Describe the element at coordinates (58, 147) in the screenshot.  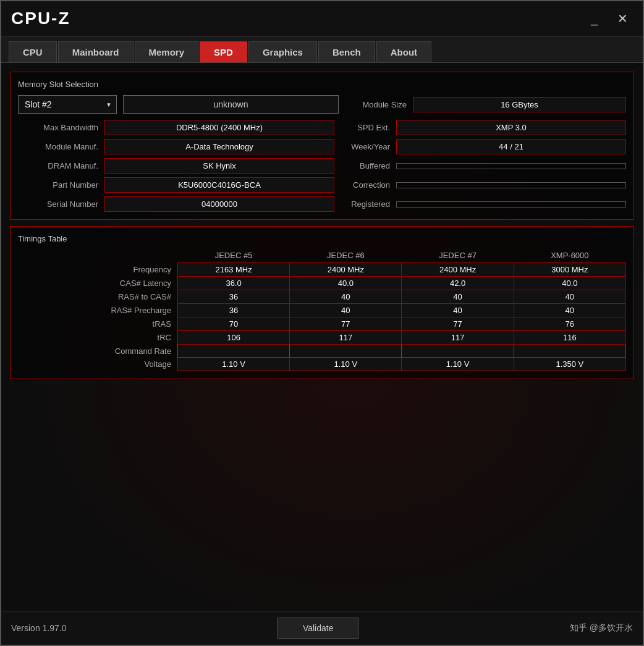
I see `module-manuf-label: Module Manuf.` at that location.